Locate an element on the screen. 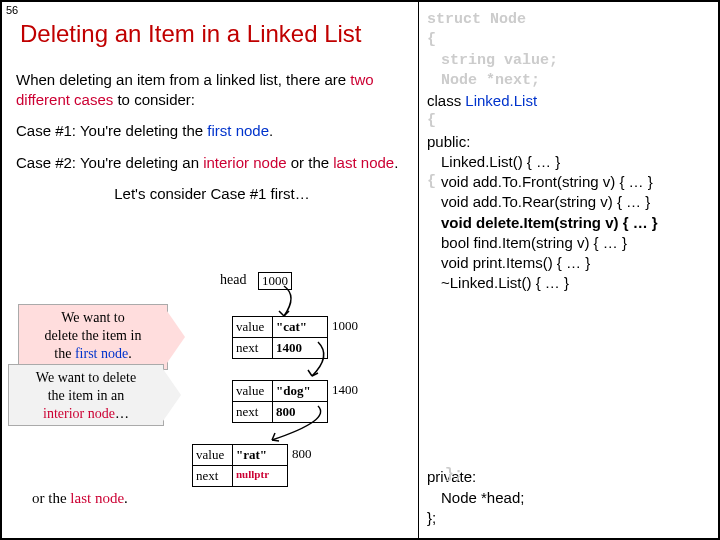  private-label: private: is located at coordinates (476, 477).